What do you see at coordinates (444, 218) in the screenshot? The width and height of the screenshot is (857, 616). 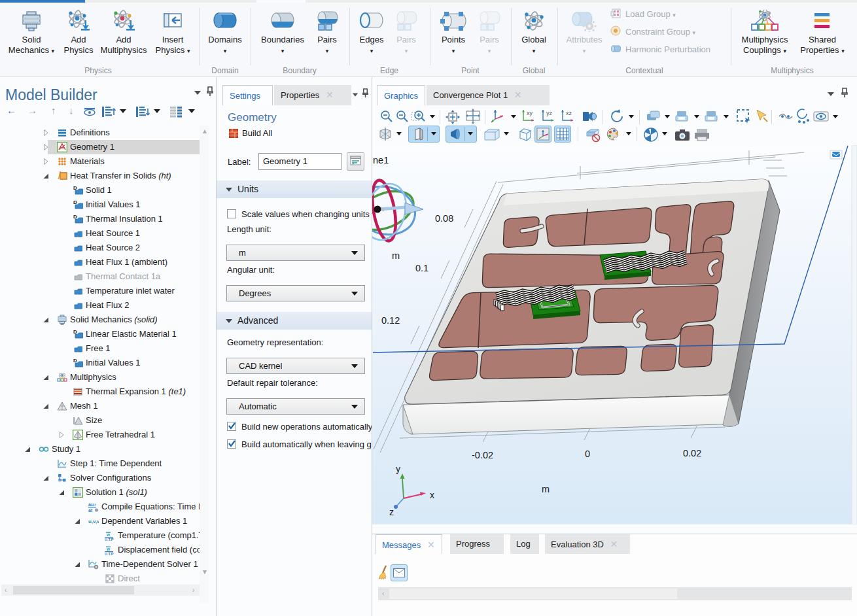 I see `svg-text: 0.08` at bounding box center [444, 218].